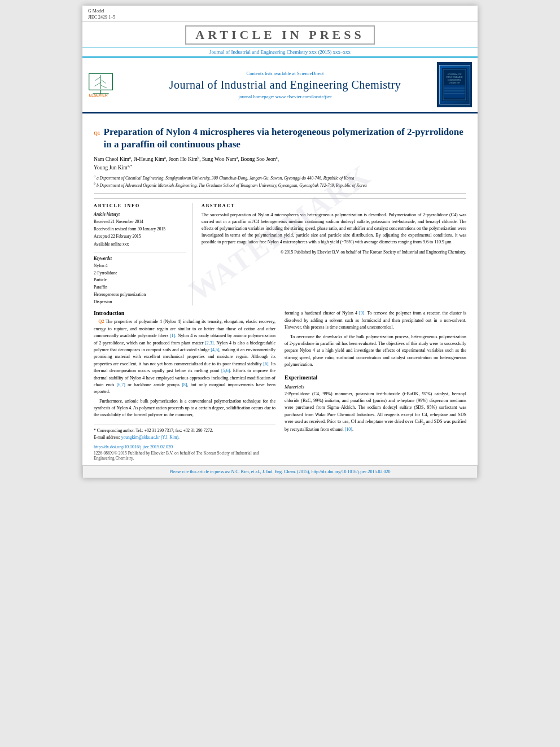 Image resolution: width=560 pixels, height=747 pixels. Describe the element at coordinates (185, 456) in the screenshot. I see `footer-copyright: 1226-086X/© 2015 Published by Elsevier B…` at that location.